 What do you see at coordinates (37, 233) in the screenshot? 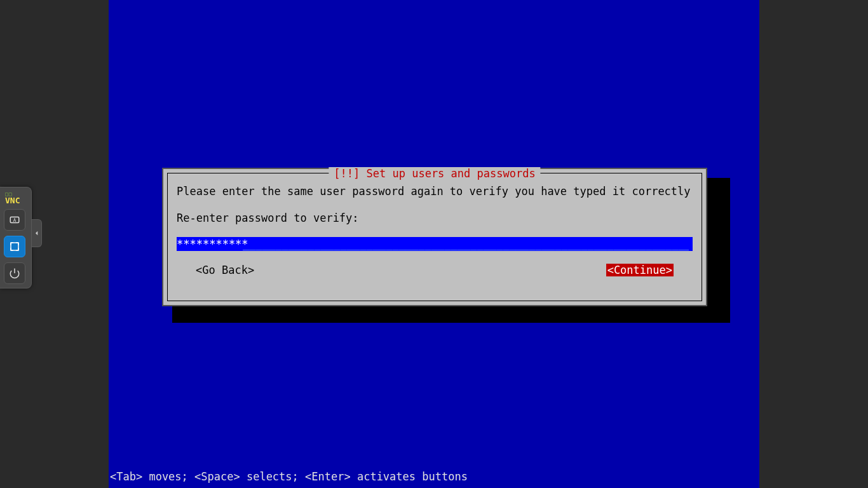
I see `panel-collapse-handle` at bounding box center [37, 233].